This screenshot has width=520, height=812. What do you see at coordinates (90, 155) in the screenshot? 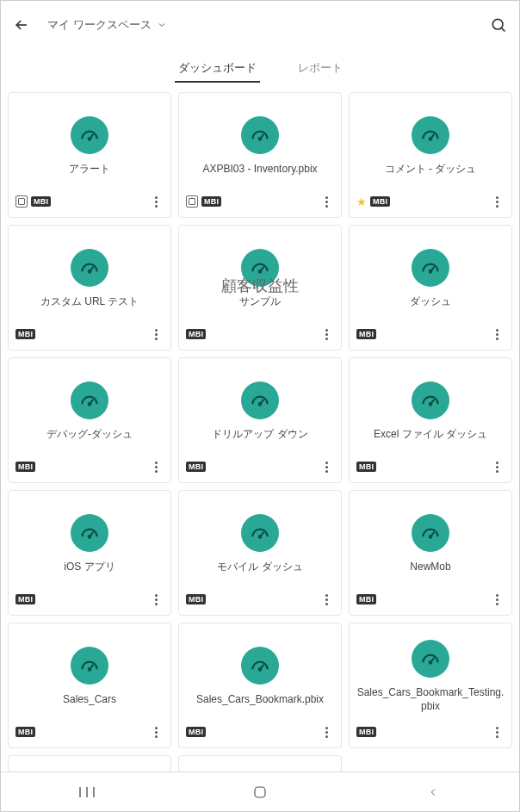
I see `dashboard-card: アラートMBI` at bounding box center [90, 155].